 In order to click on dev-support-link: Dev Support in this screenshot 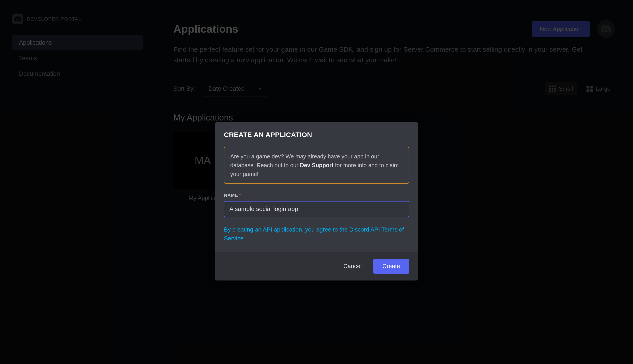, I will do `click(317, 165)`.